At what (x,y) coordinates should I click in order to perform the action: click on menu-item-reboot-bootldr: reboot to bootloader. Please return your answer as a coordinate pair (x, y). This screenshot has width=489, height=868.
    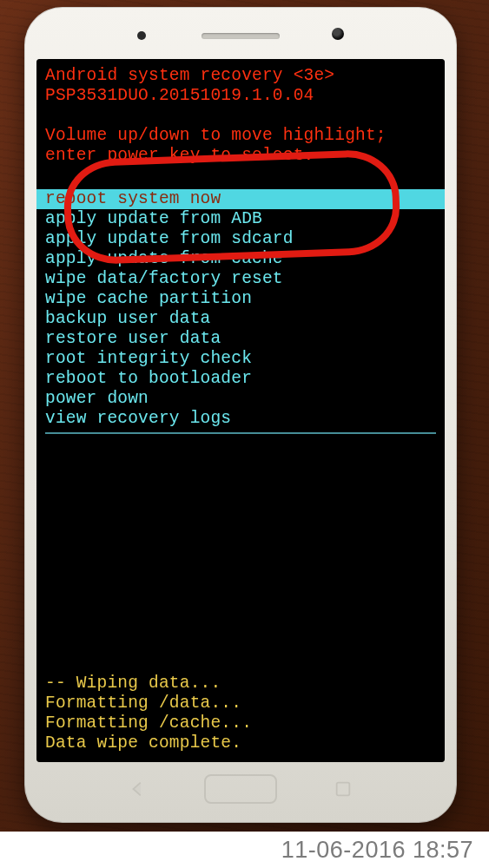
    Looking at the image, I should click on (241, 378).